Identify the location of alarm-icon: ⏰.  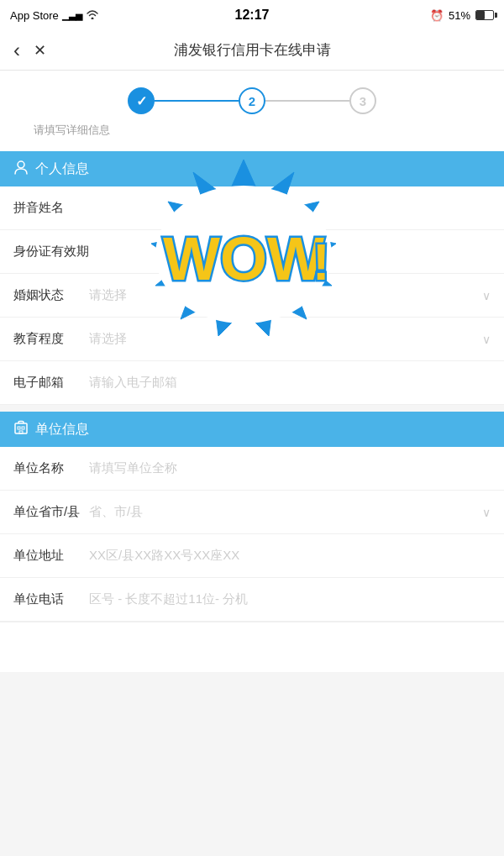
(437, 15).